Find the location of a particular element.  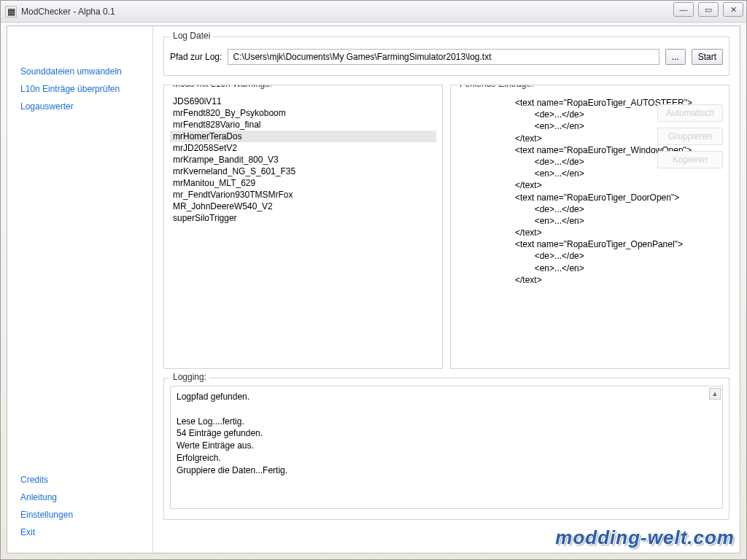

sidebar-item-logeval: Logauswerter is located at coordinates (80, 106).